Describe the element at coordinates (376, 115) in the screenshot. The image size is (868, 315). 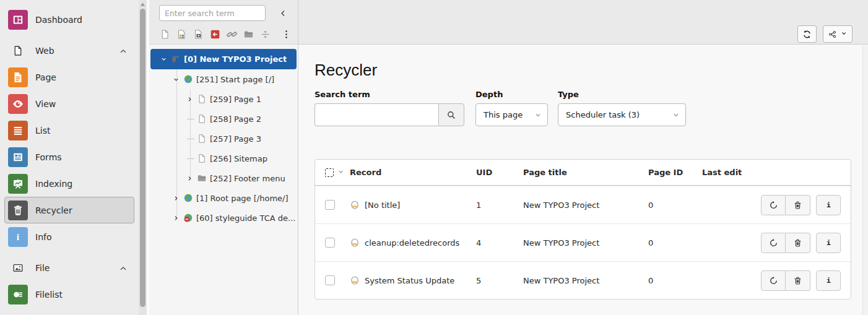
I see `search-term-input` at that location.